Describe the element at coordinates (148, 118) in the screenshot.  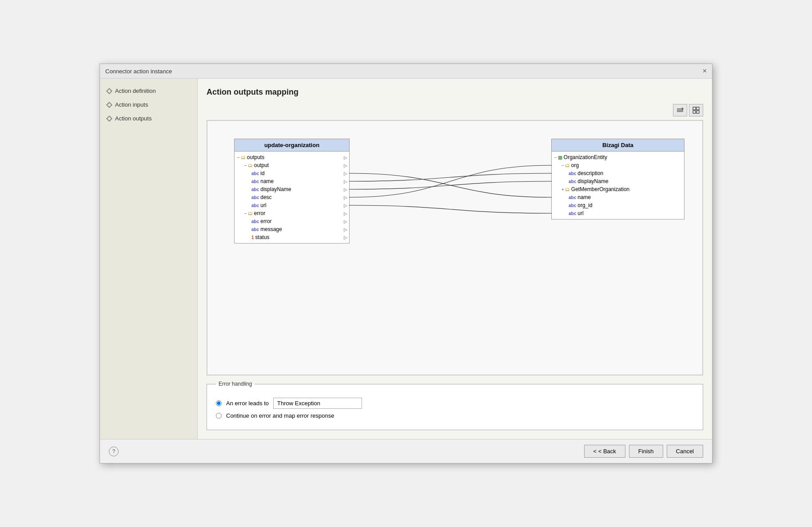
I see `sidebar-item-action-outputs: Action outputs` at that location.